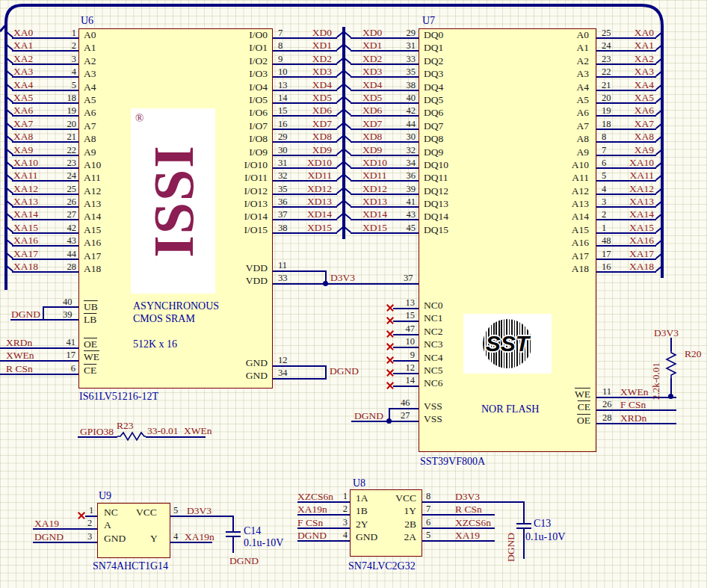 This screenshot has width=707, height=588. What do you see at coordinates (23, 124) in the screenshot?
I see `net-label: XA7` at bounding box center [23, 124].